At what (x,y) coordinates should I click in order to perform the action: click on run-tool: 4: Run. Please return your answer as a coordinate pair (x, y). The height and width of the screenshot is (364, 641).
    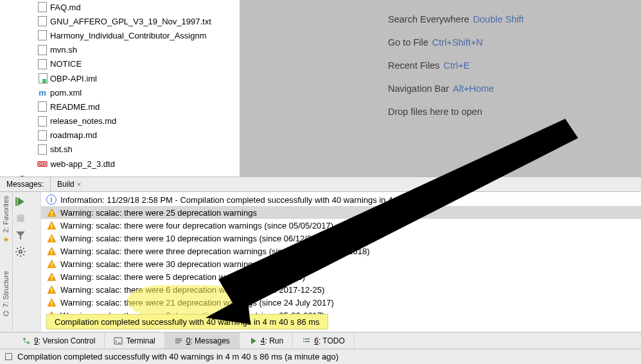
    Looking at the image, I should click on (266, 340).